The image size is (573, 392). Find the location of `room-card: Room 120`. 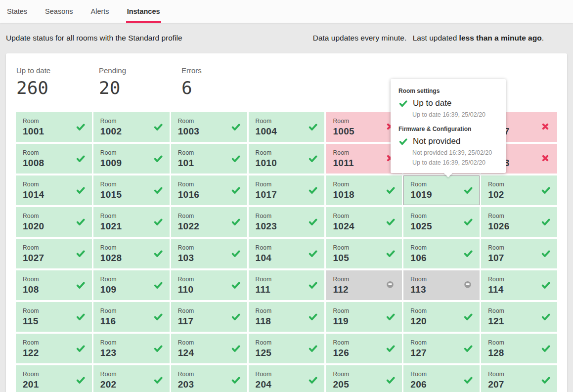

room-card: Room 120 is located at coordinates (441, 317).